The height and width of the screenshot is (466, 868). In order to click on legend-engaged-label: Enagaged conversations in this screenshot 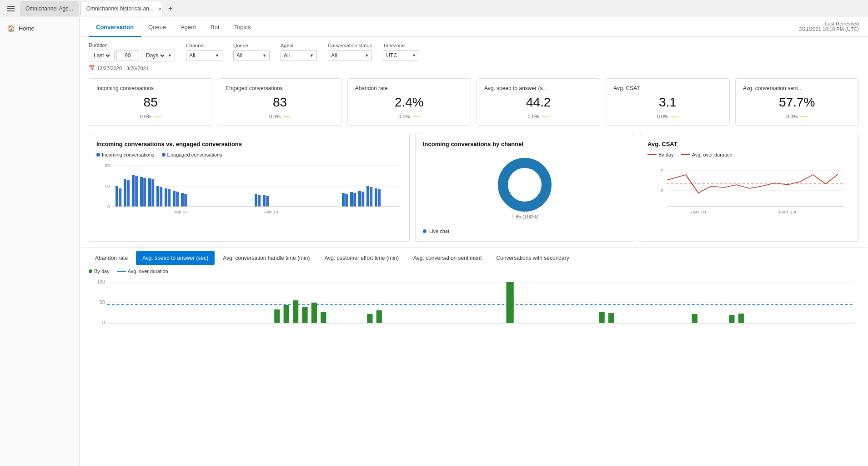, I will do `click(195, 155)`.